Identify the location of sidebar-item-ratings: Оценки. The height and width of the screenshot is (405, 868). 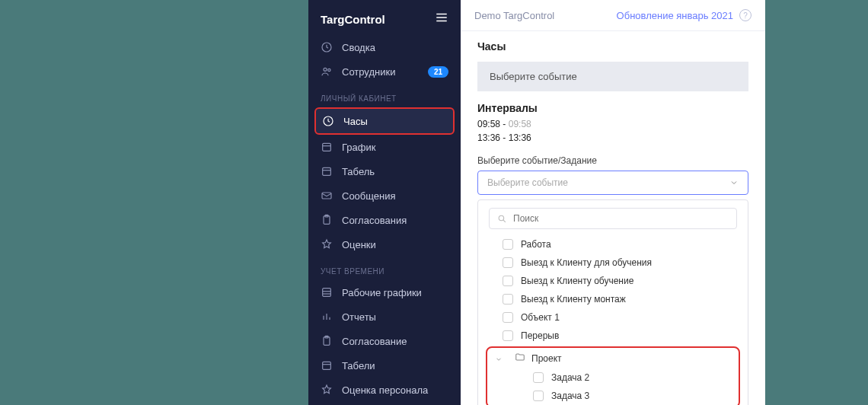
(385, 244).